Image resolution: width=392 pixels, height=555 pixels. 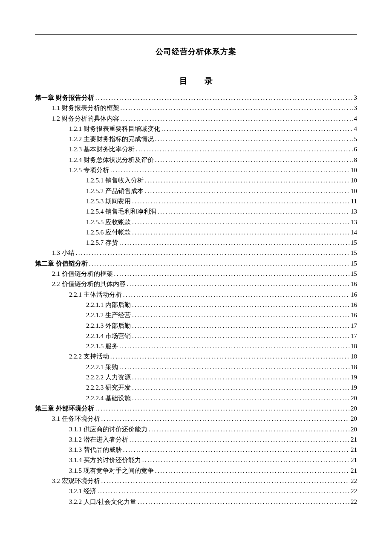 What do you see at coordinates (196, 180) in the screenshot?
I see `toc-entry: 1.2.5.1 销售收入分析10` at bounding box center [196, 180].